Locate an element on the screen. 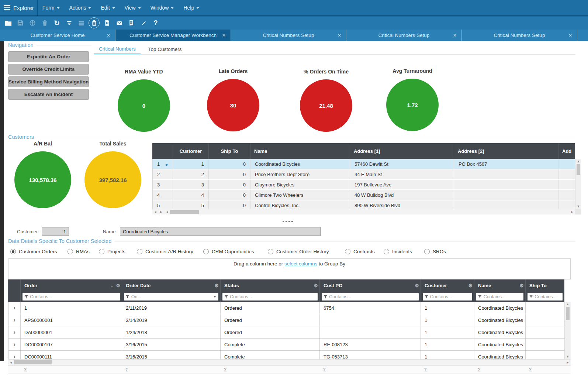 This screenshot has width=588, height=388. tab-critical-numbers-setup-3: Critical Numbers Setup is located at coordinates (519, 35).